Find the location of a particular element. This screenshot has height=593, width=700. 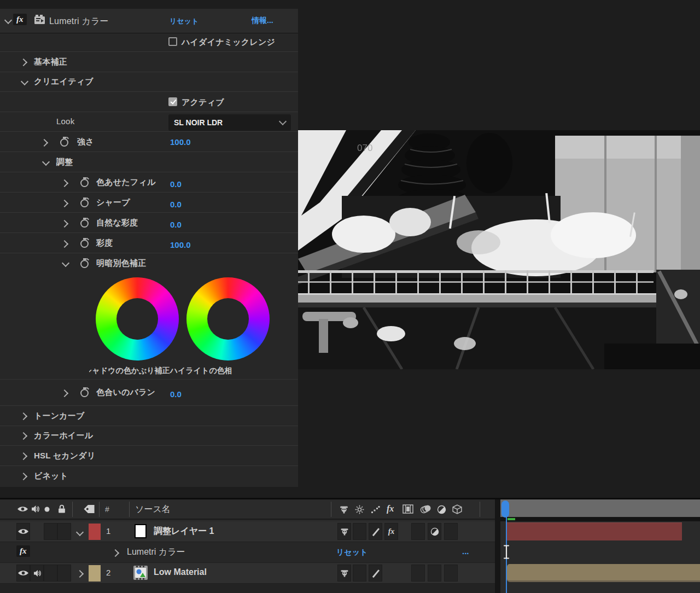

layer1-collapse-cell is located at coordinates (360, 532).